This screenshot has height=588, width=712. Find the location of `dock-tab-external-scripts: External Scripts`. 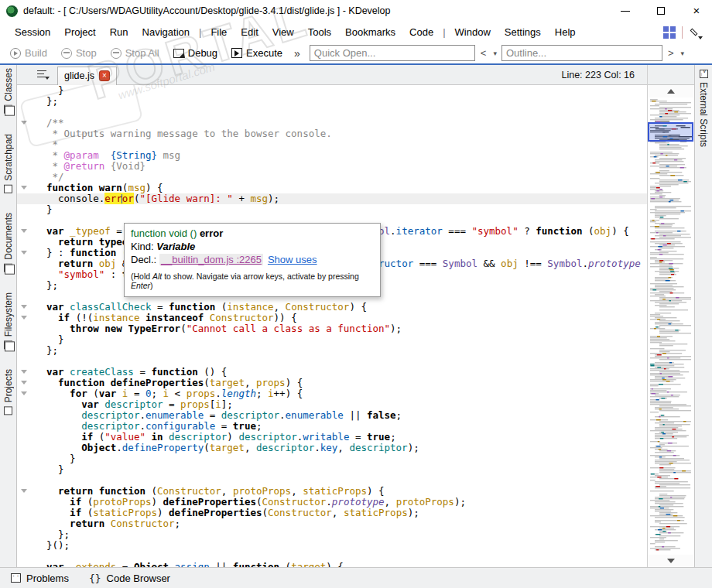

dock-tab-external-scripts: External Scripts is located at coordinates (703, 108).